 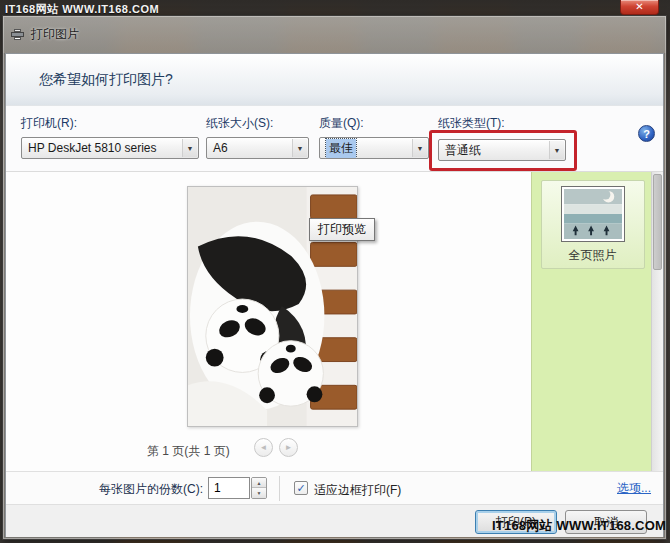 I want to click on arrow-left-icon: ◄, so click(x=264, y=448).